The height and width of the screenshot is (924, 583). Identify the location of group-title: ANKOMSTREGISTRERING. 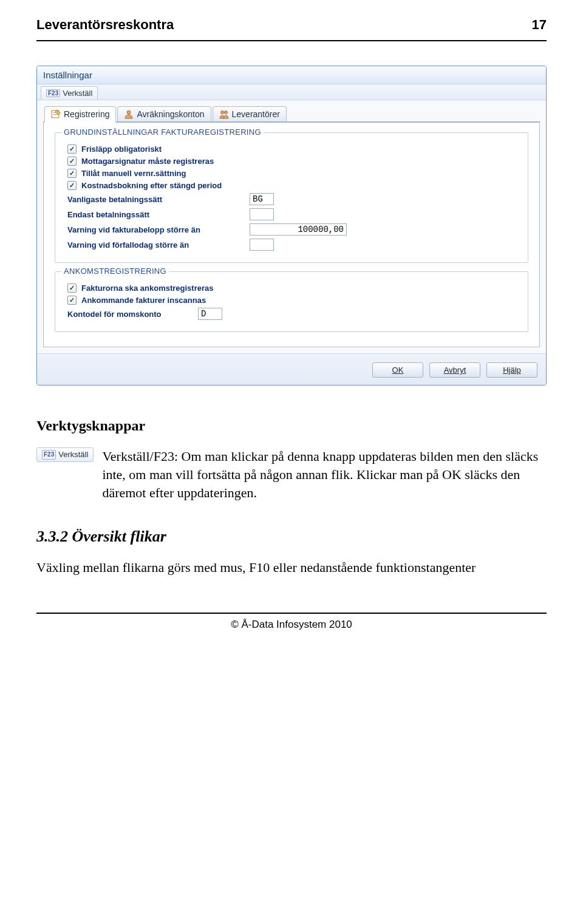
(115, 271).